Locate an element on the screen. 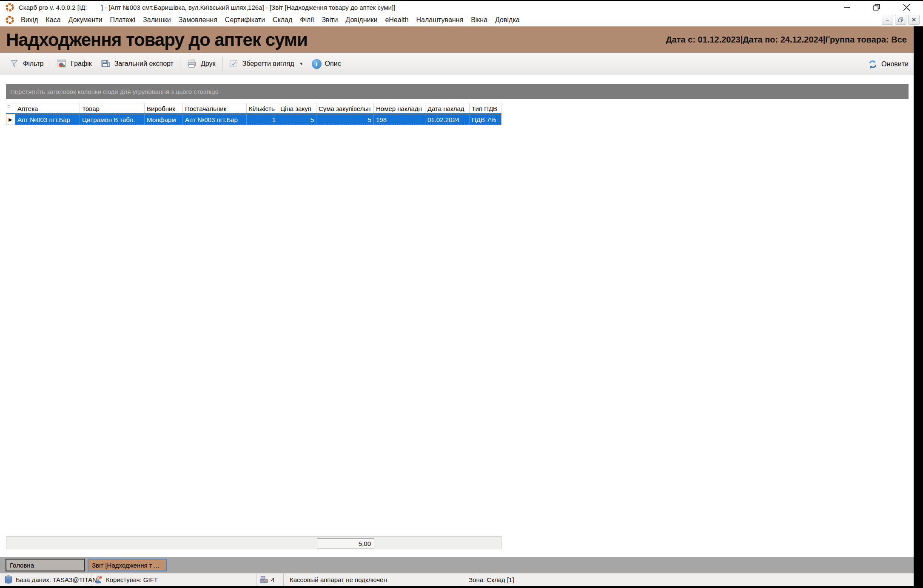 The image size is (923, 588). summary-purchase-sum: 5,00 is located at coordinates (345, 543).